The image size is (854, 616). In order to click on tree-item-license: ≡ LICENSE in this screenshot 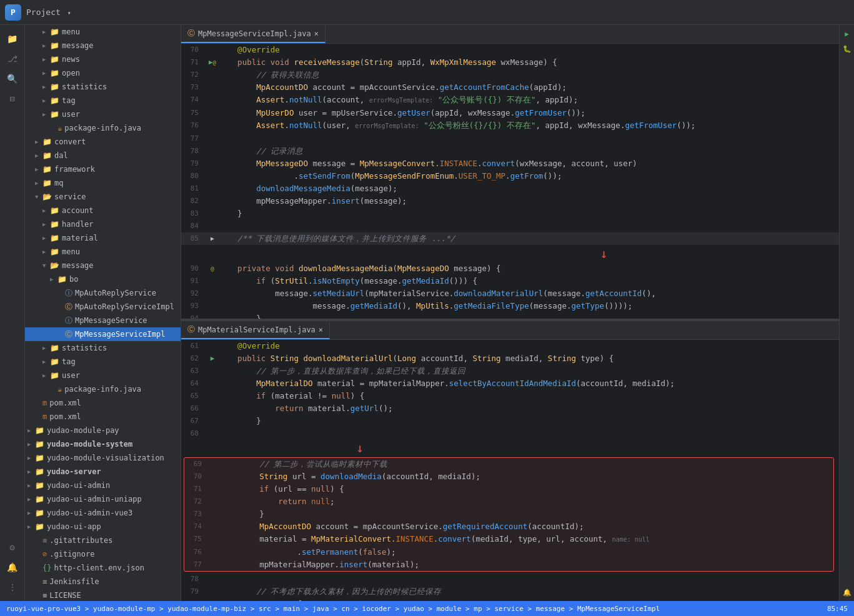, I will do `click(102, 595)`.